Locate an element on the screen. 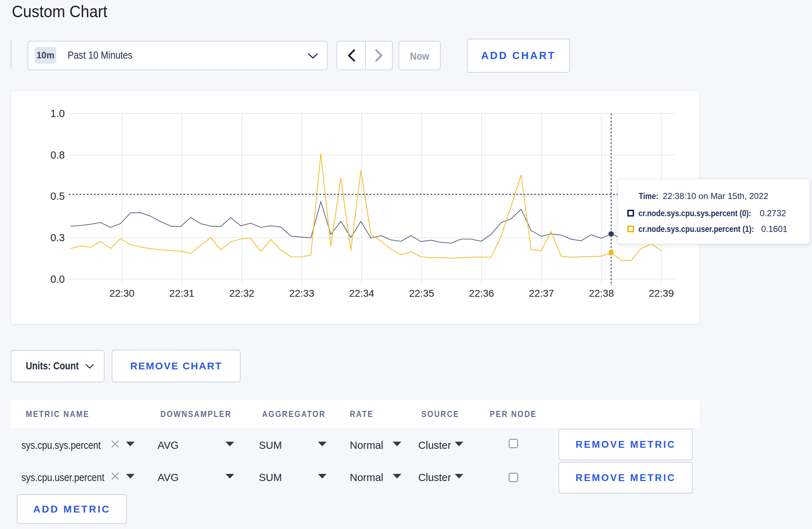 This screenshot has width=812, height=529. svg-text: 0.3 is located at coordinates (58, 238).